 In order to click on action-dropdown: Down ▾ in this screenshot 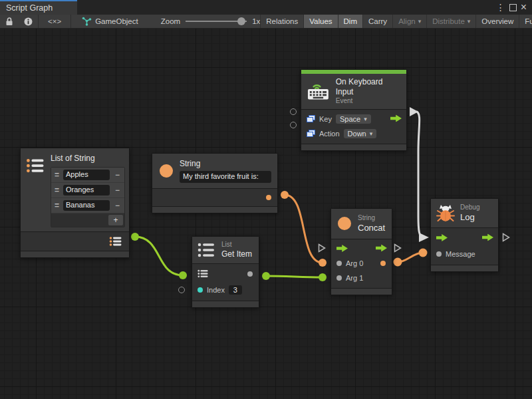, I will do `click(360, 134)`.